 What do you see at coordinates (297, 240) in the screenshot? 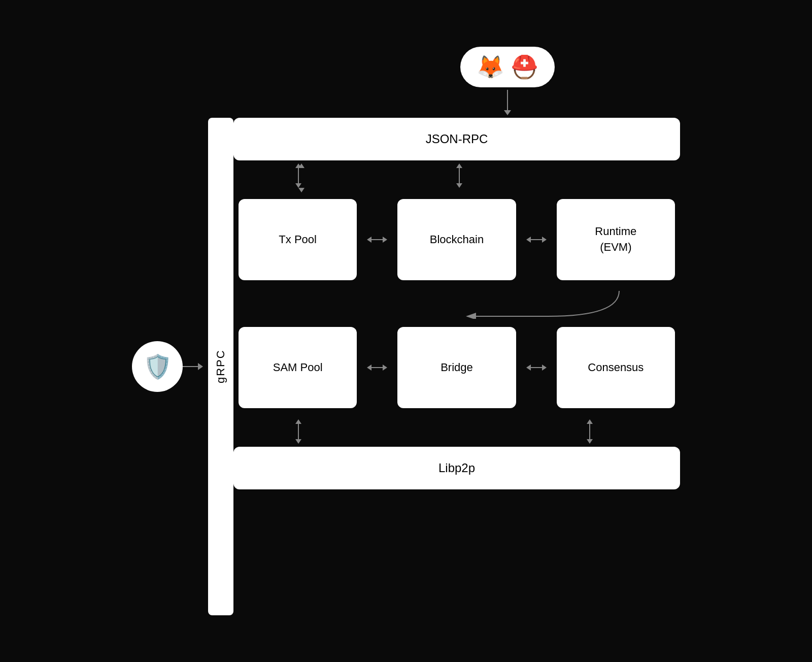
I see `tx-pool-label: Tx Pool` at bounding box center [297, 240].